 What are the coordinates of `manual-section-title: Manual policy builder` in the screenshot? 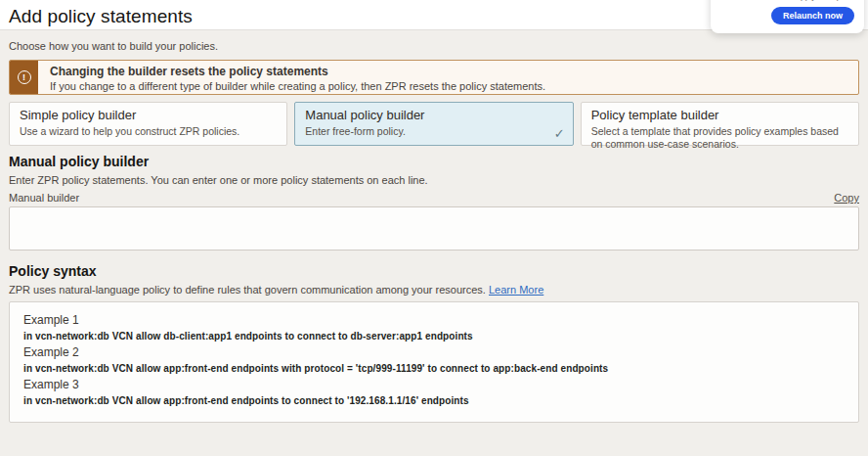 It's located at (434, 161).